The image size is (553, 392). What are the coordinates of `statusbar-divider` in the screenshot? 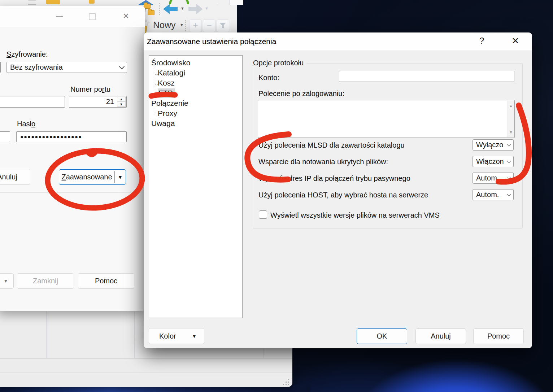 It's located at (146, 373).